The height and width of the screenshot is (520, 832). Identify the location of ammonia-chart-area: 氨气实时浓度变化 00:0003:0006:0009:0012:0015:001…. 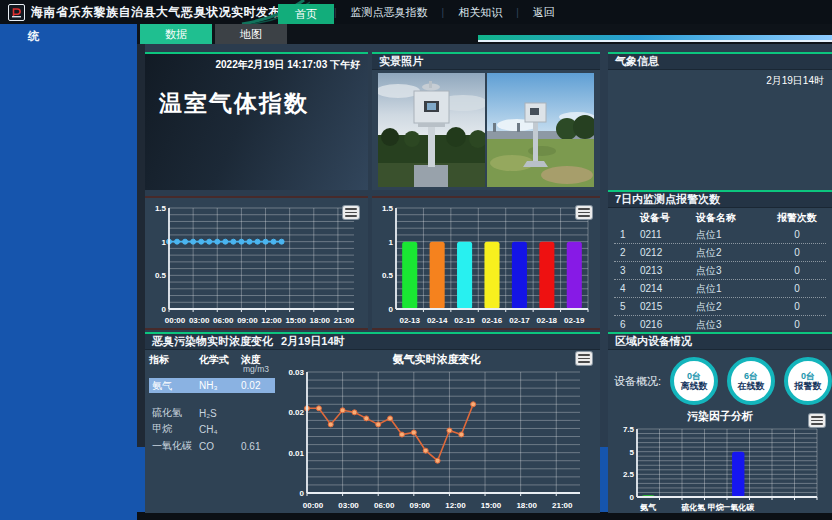
(436, 432).